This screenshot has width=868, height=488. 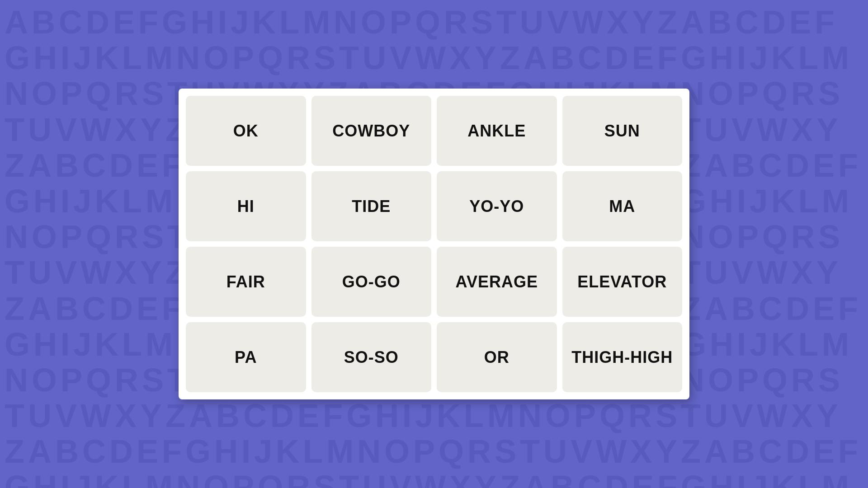 What do you see at coordinates (622, 357) in the screenshot?
I see `cell-label-thigh-high: THIGH-HIGH` at bounding box center [622, 357].